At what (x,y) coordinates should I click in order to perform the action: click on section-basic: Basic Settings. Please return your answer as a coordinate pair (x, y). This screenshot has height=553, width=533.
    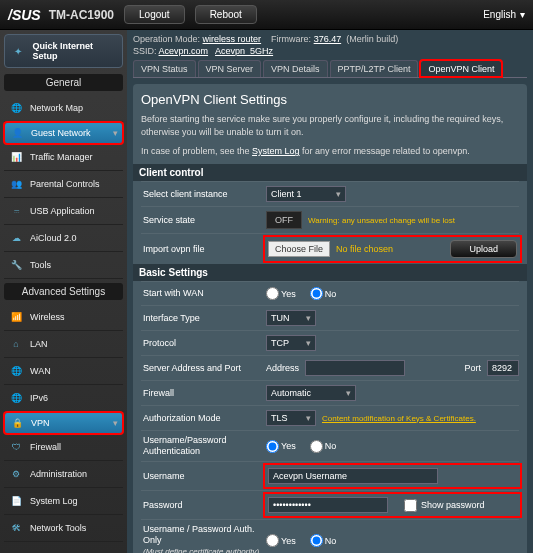
    Looking at the image, I should click on (330, 272).